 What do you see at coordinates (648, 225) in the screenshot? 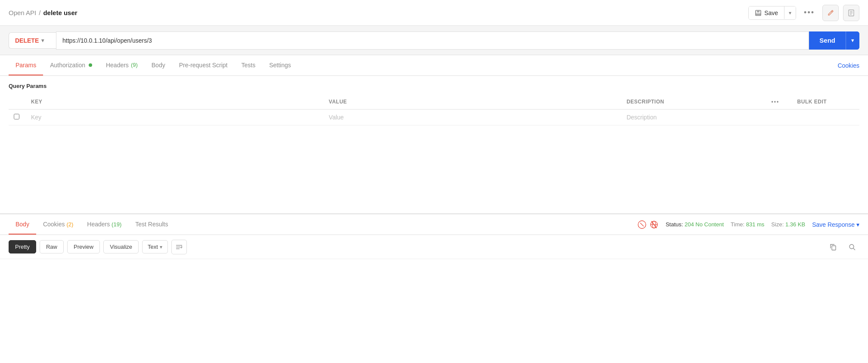
I see `response-warning` at bounding box center [648, 225].